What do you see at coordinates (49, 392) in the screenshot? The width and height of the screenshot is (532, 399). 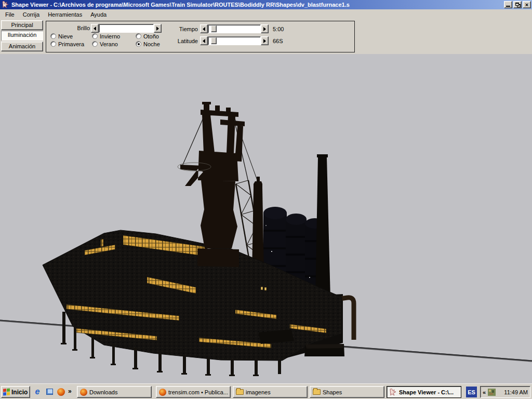 I see `messenger-icon` at bounding box center [49, 392].